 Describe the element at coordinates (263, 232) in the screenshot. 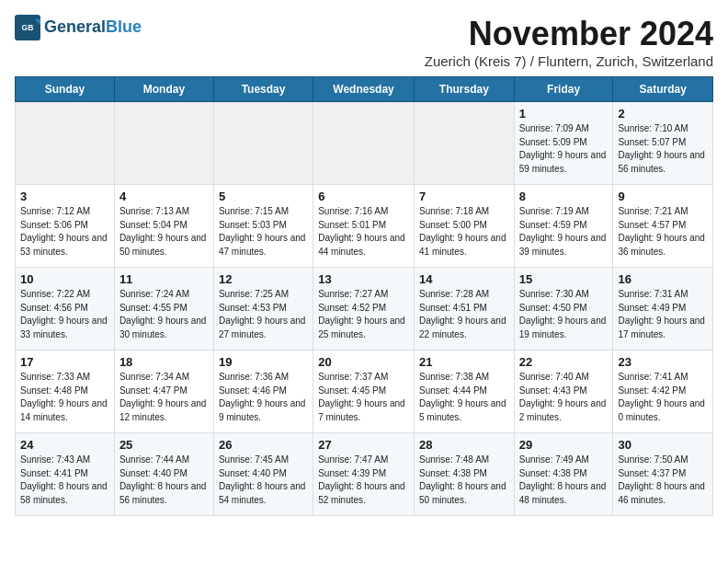

I see `day-info: Sunrise: 7:15 AM Sunset: 5:03 PM Dayligh…` at that location.